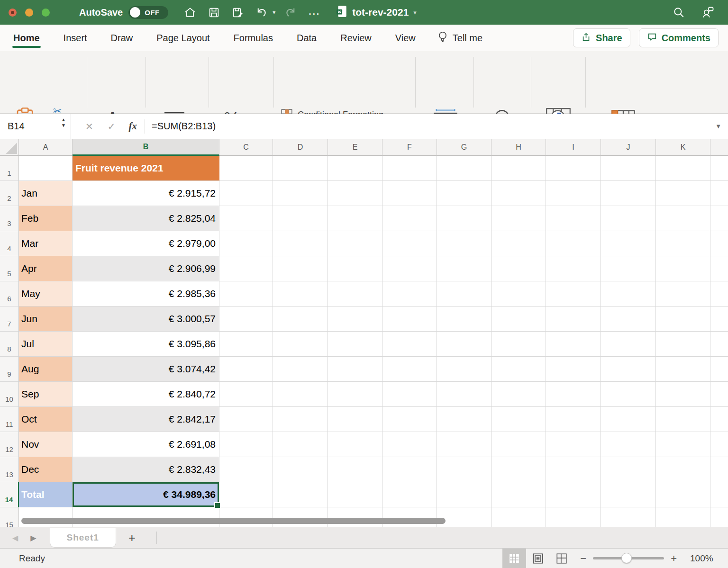 The width and height of the screenshot is (728, 568). What do you see at coordinates (9, 319) in the screenshot?
I see `row-header-7: 7` at bounding box center [9, 319].